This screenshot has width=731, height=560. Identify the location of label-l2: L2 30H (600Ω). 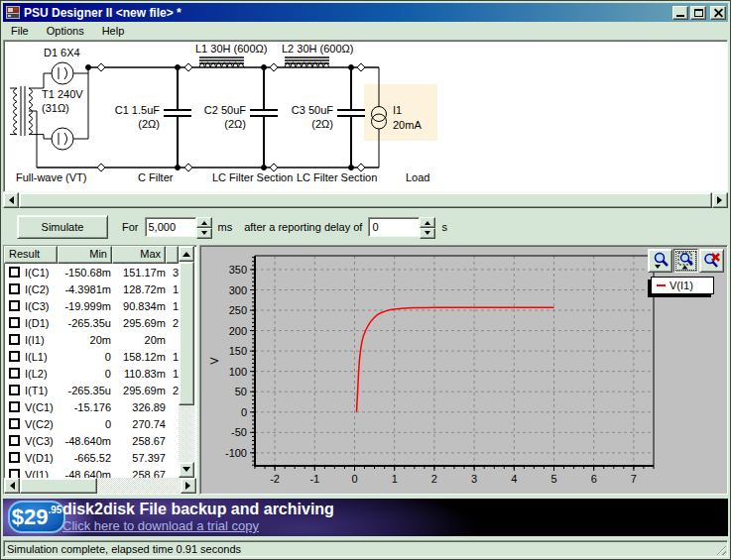
(317, 49).